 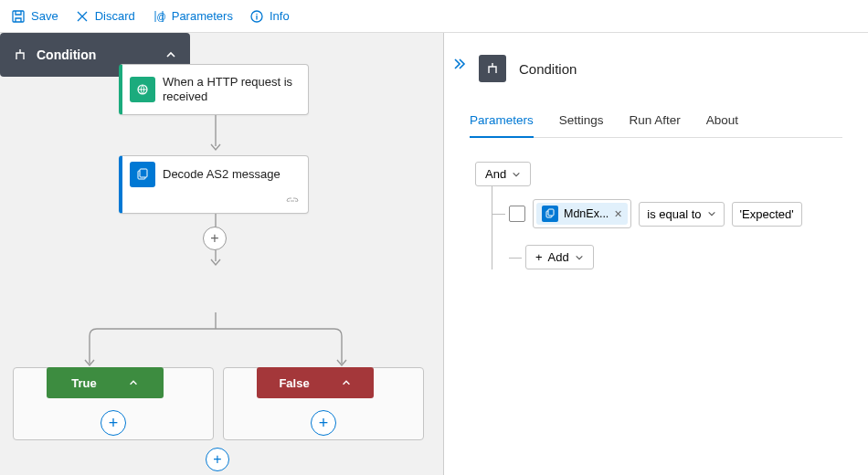 What do you see at coordinates (315, 383) in the screenshot?
I see `branch-false-header: False` at bounding box center [315, 383].